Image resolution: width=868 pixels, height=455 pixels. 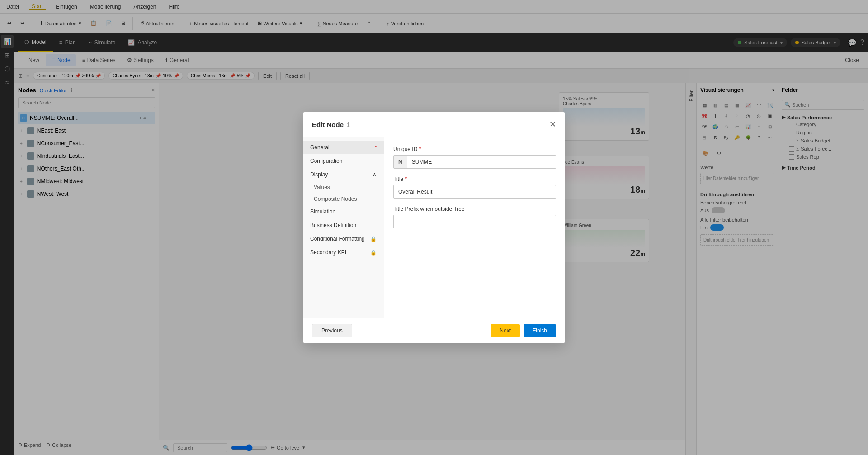 I want to click on modal-header: Edit Node ℹ ✕, so click(x=434, y=125).